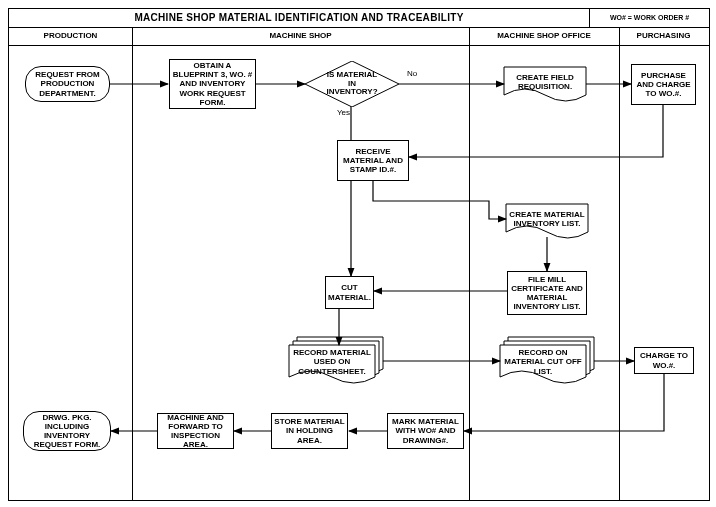 The height and width of the screenshot is (507, 716). I want to click on terminator-request: REQUEST FROM PRODUCTION DEPARTMENT., so click(68, 84).